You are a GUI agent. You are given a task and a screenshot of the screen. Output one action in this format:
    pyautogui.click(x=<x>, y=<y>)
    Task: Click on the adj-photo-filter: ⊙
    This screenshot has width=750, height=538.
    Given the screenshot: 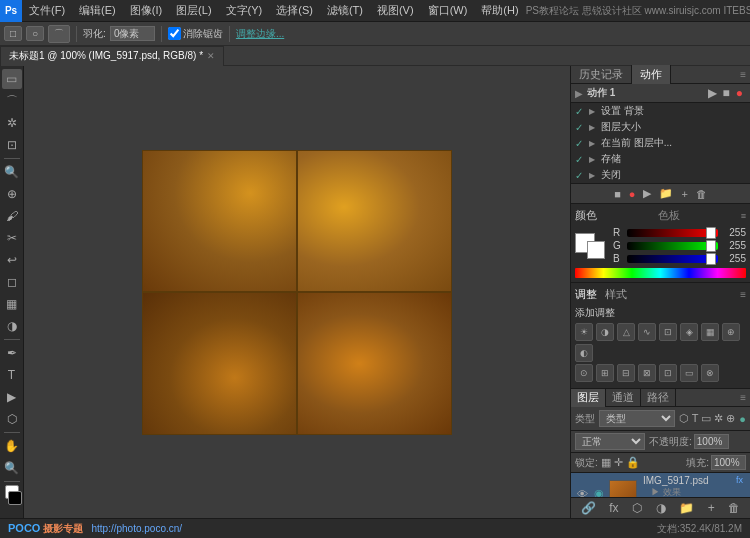 What is the action you would take?
    pyautogui.click(x=584, y=373)
    